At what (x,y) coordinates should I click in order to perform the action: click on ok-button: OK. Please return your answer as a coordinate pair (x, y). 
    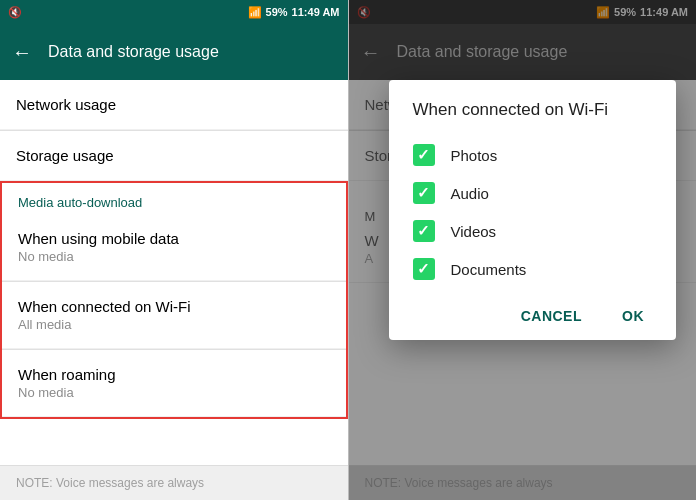
    Looking at the image, I should click on (633, 316).